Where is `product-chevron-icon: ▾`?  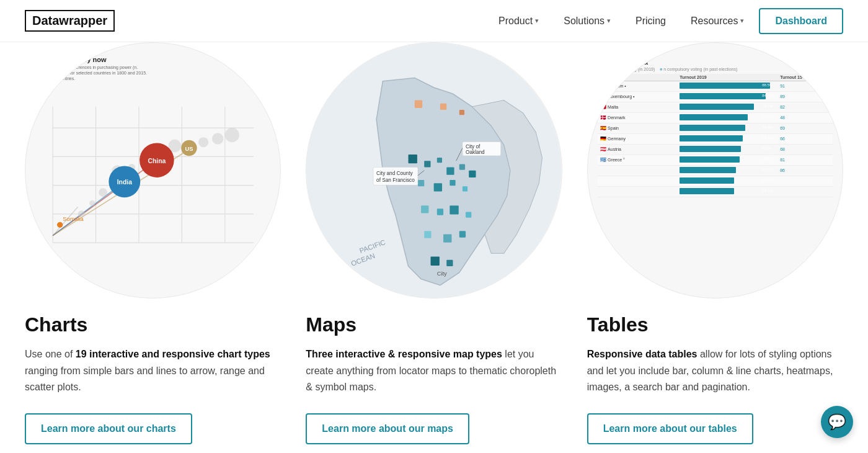
product-chevron-icon: ▾ is located at coordinates (537, 21).